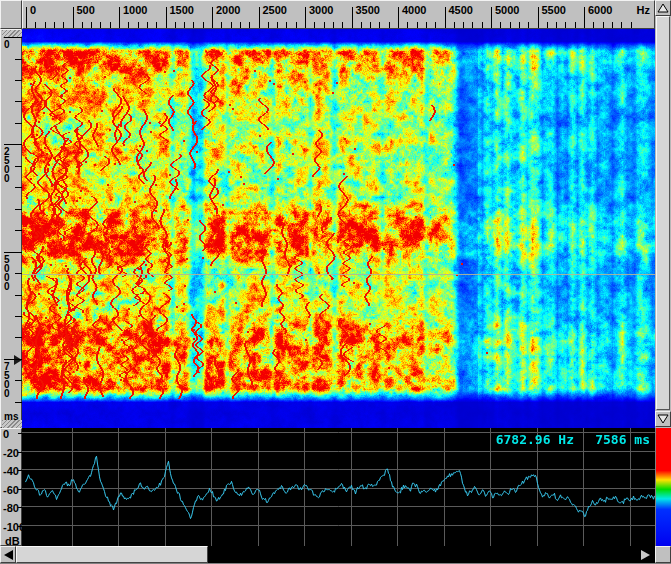 Image resolution: width=671 pixels, height=564 pixels. I want to click on freq-tick-label: 3500, so click(368, 10).